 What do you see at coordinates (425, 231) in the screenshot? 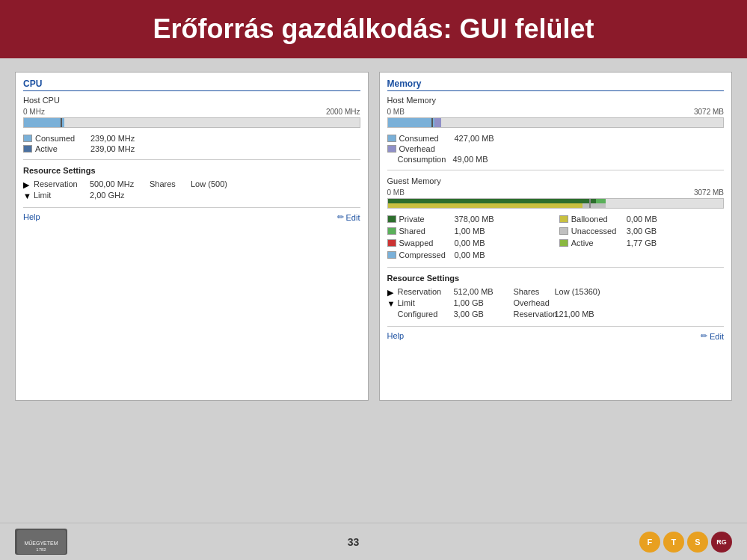
I see `shared-label: Shared` at bounding box center [425, 231].